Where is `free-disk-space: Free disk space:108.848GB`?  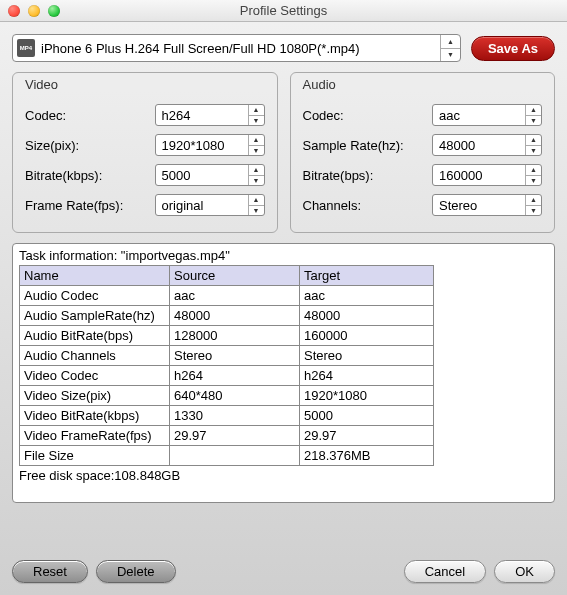
free-disk-space: Free disk space:108.848GB is located at coordinates (284, 476).